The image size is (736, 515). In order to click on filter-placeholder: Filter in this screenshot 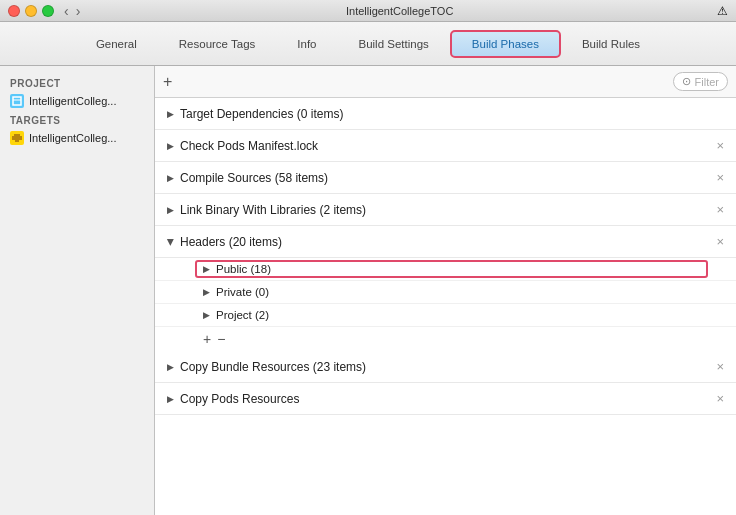, I will do `click(707, 82)`.